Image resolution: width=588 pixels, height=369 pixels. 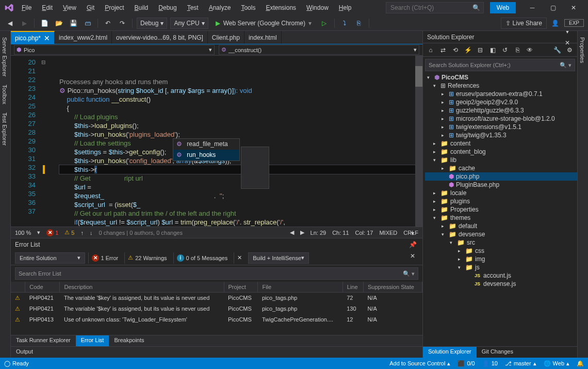 I want to click on tree-item: JS account.js, so click(x=501, y=276).